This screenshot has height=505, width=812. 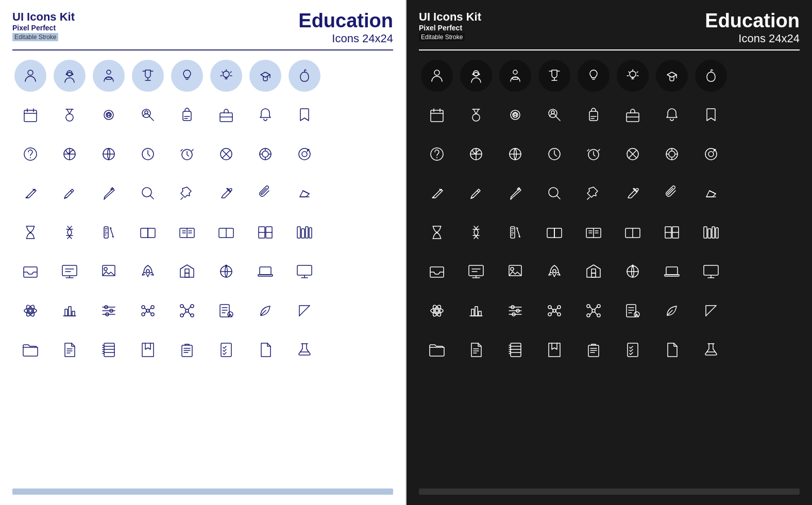 I want to click on light-icon-pencil, so click(x=30, y=193).